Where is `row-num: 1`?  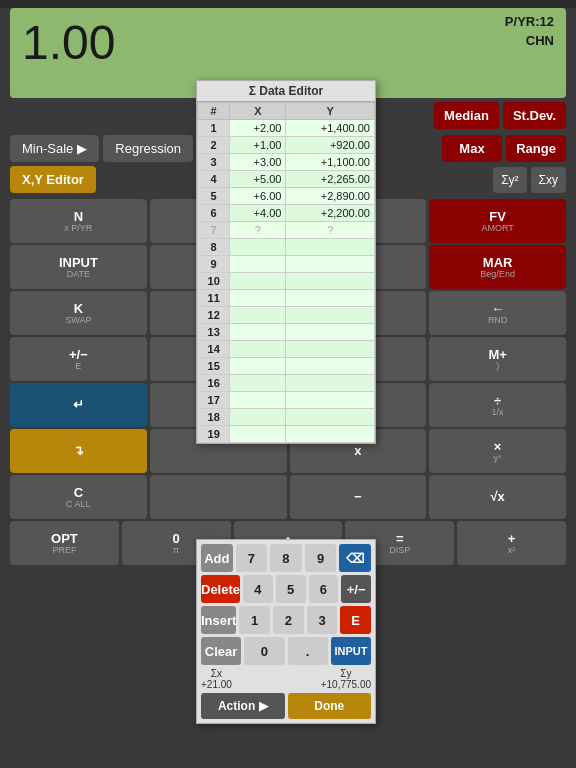
row-num: 1 is located at coordinates (214, 128).